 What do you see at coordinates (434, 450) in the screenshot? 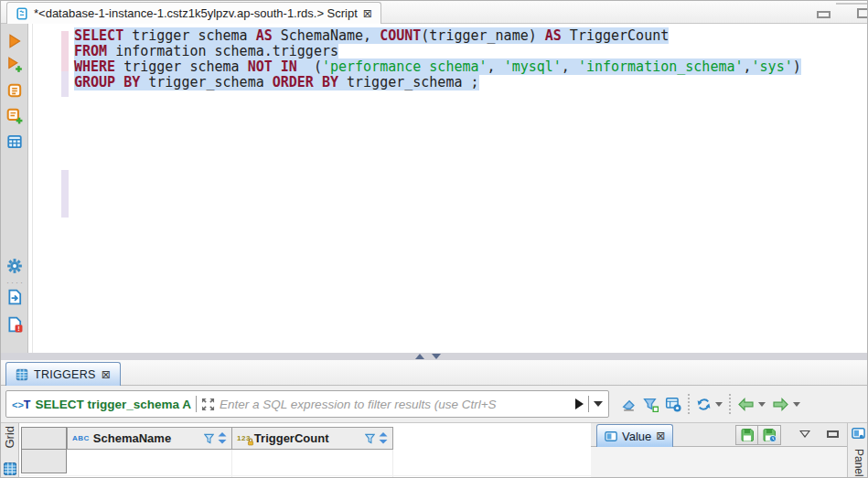
I see `results-area: Grid ABC SchemaName 123 TriggerCount` at bounding box center [434, 450].